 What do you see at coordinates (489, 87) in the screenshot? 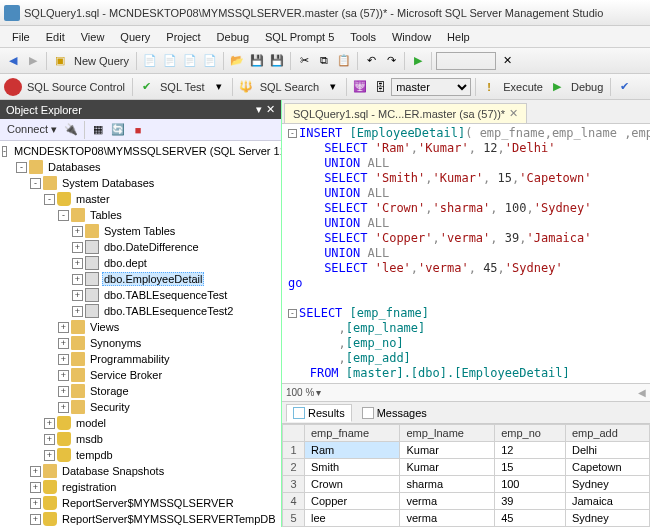
I see `execute-icon: !` at bounding box center [489, 87].